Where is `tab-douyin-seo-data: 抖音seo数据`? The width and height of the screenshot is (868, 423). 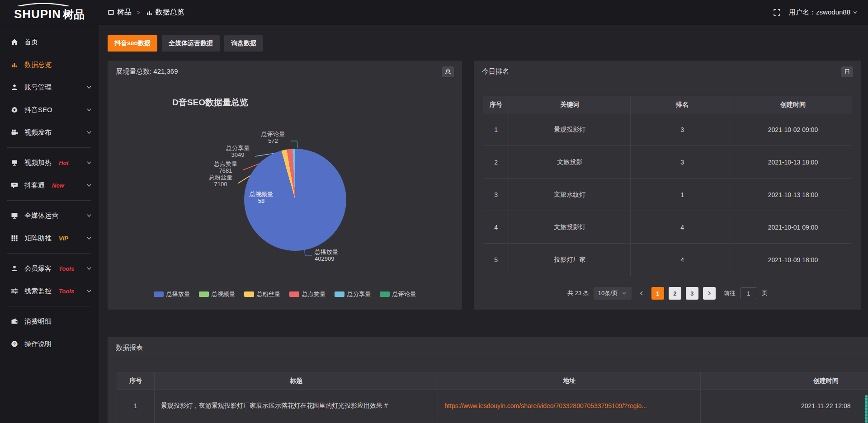 tab-douyin-seo-data: 抖音seo数据 is located at coordinates (132, 43).